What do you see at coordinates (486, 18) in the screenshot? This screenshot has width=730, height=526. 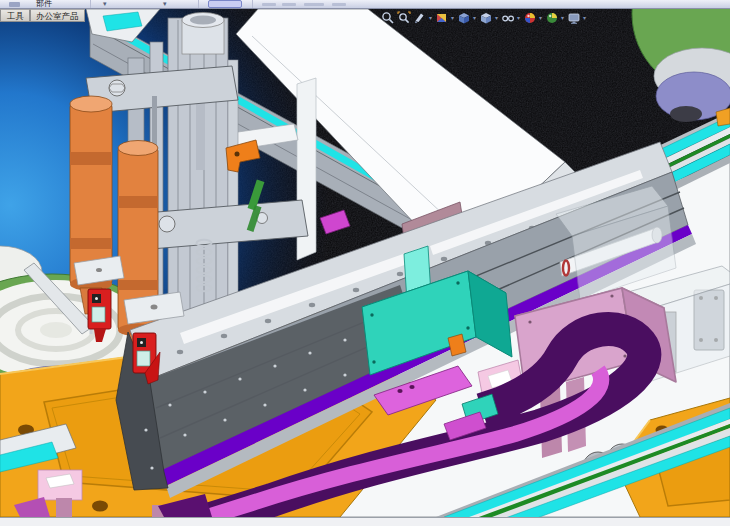 I see `display-style-icon` at bounding box center [486, 18].